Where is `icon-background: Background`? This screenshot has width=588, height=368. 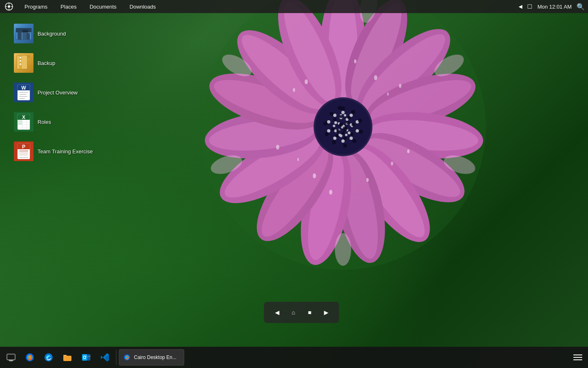 icon-background: Background is located at coordinates (53, 34).